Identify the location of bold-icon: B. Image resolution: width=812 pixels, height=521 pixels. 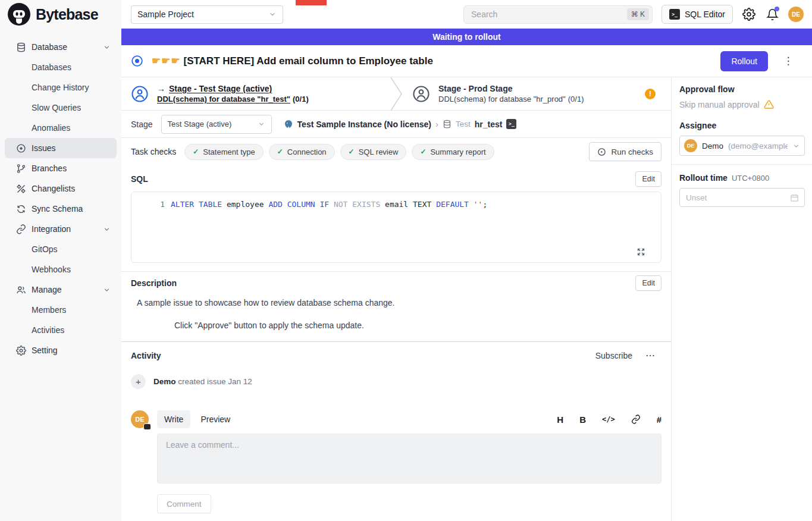
(583, 420).